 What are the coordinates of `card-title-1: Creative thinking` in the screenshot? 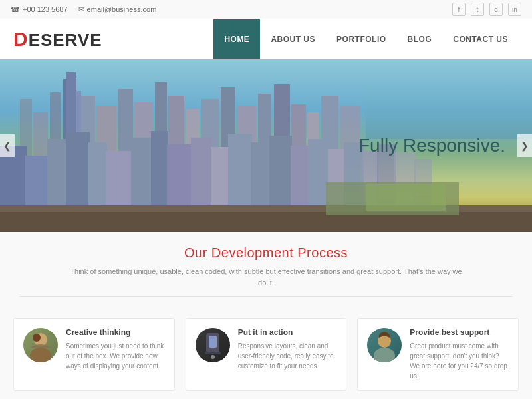 It's located at (116, 332).